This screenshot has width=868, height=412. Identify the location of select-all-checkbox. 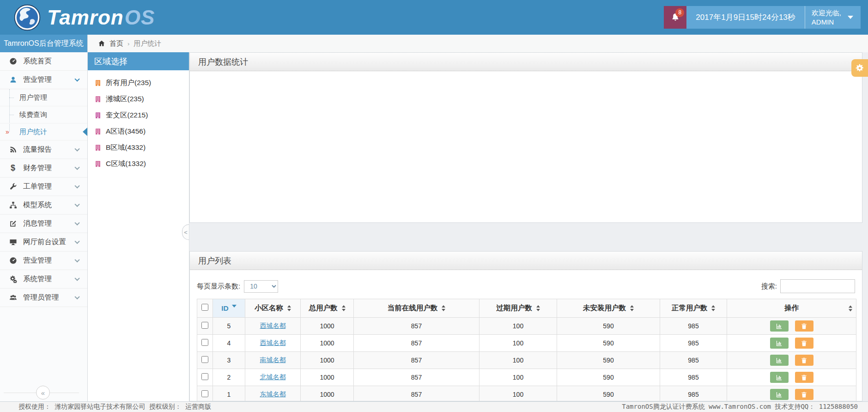
(205, 307).